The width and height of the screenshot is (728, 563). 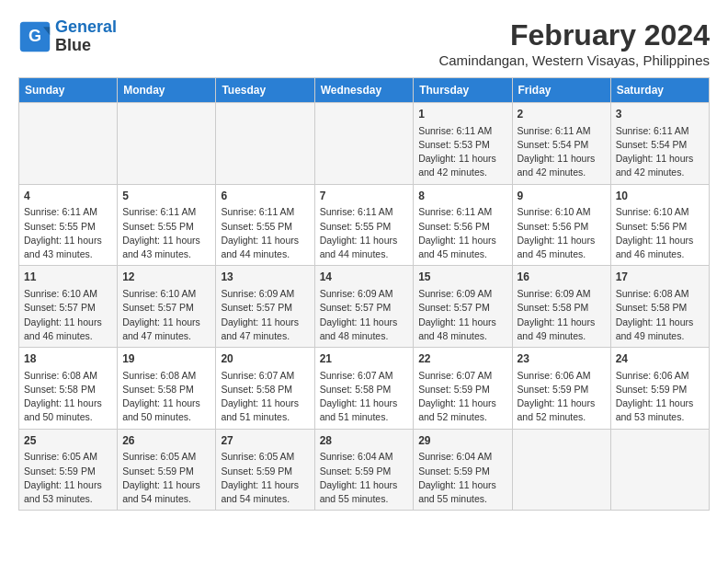 I want to click on day-number: 25, so click(x=68, y=442).